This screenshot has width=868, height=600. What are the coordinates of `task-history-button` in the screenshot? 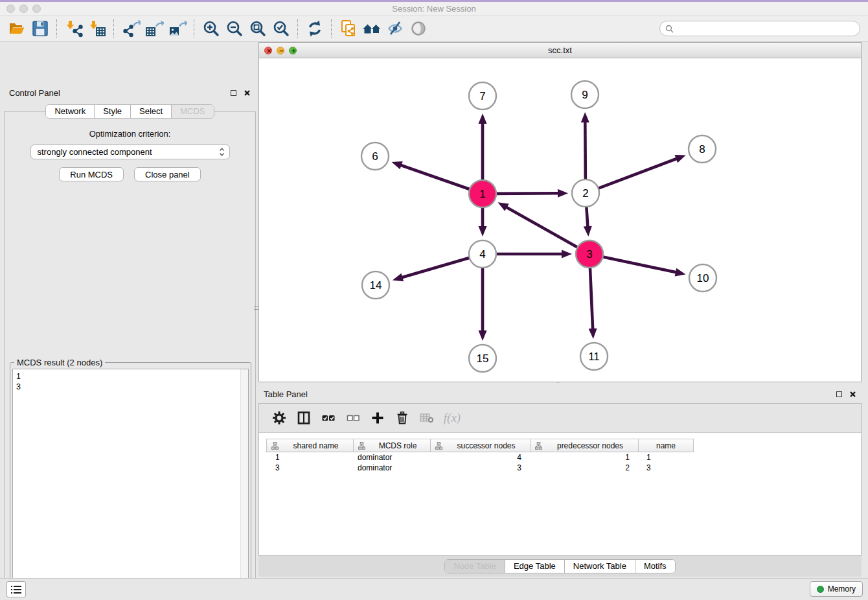 It's located at (16, 590).